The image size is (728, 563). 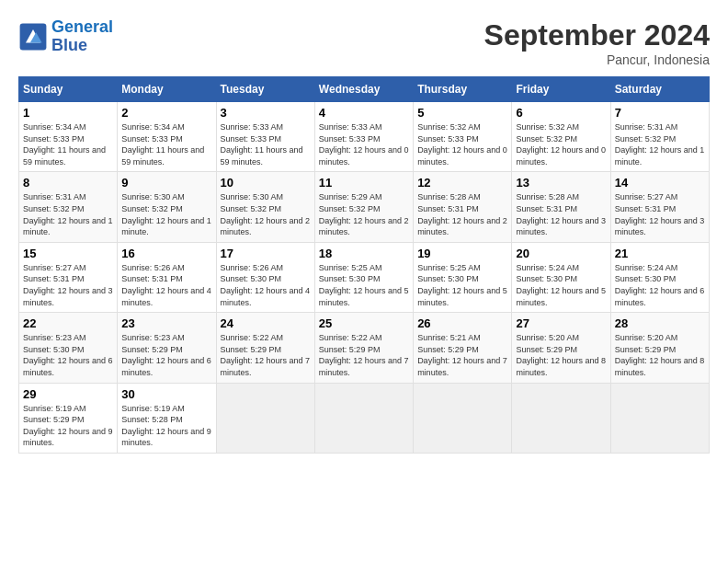 What do you see at coordinates (660, 137) in the screenshot?
I see `table-row: 7Sunrise: 5:31 AM Sunset: 5:32 PM Daylig…` at bounding box center [660, 137].